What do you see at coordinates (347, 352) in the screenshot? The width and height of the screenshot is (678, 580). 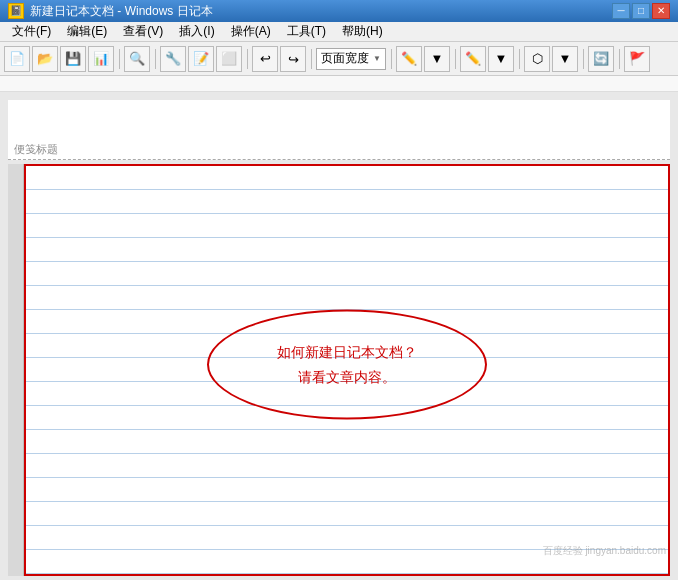 I see `annotation-line1: 如何新建日记本文档？` at bounding box center [347, 352].